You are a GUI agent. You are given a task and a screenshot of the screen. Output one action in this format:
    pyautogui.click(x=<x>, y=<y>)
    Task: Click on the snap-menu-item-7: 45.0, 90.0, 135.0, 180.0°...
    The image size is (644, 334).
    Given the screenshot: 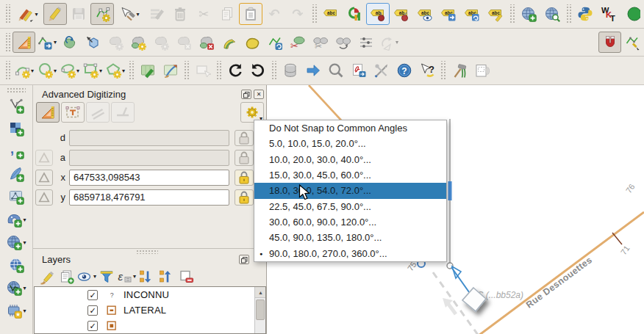 What is the action you would take?
    pyautogui.click(x=350, y=238)
    